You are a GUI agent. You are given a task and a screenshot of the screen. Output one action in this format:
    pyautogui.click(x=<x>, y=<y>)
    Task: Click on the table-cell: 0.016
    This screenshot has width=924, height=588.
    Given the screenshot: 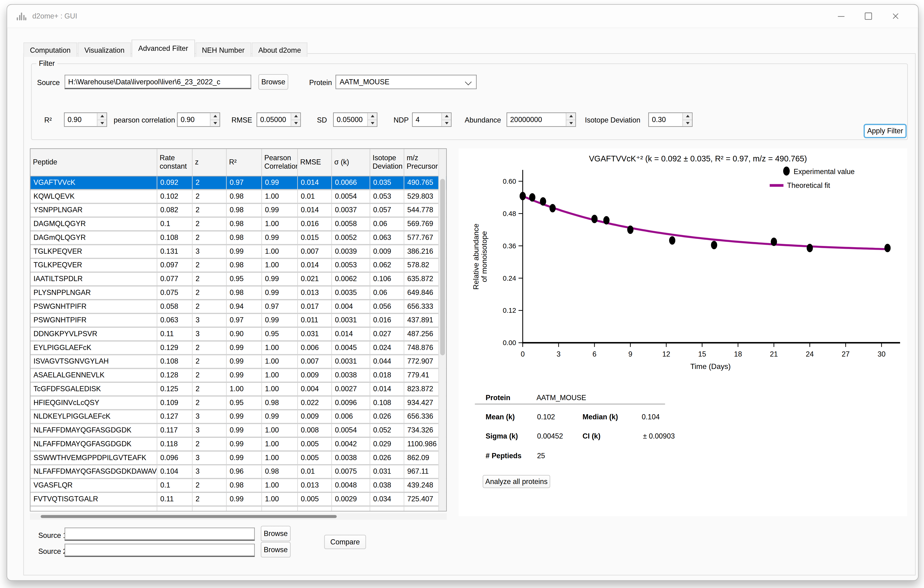 What is the action you would take?
    pyautogui.click(x=315, y=224)
    